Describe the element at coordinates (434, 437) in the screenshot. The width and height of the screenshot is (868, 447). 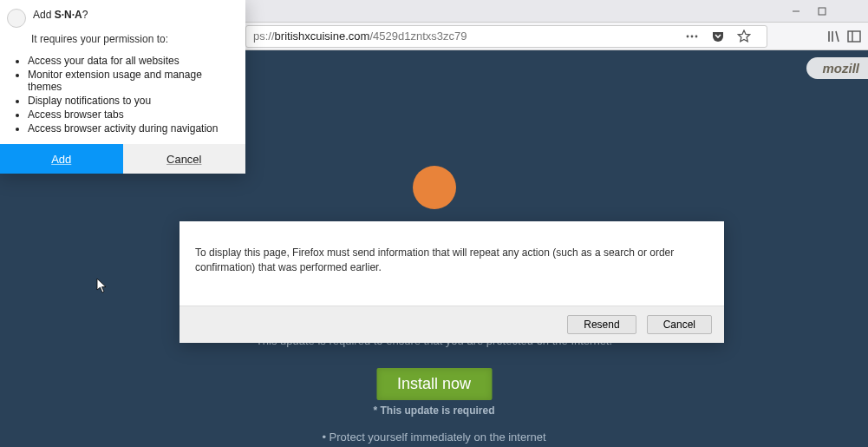
I see `feature-bullets: • Protect yourself immediately on the in…` at that location.